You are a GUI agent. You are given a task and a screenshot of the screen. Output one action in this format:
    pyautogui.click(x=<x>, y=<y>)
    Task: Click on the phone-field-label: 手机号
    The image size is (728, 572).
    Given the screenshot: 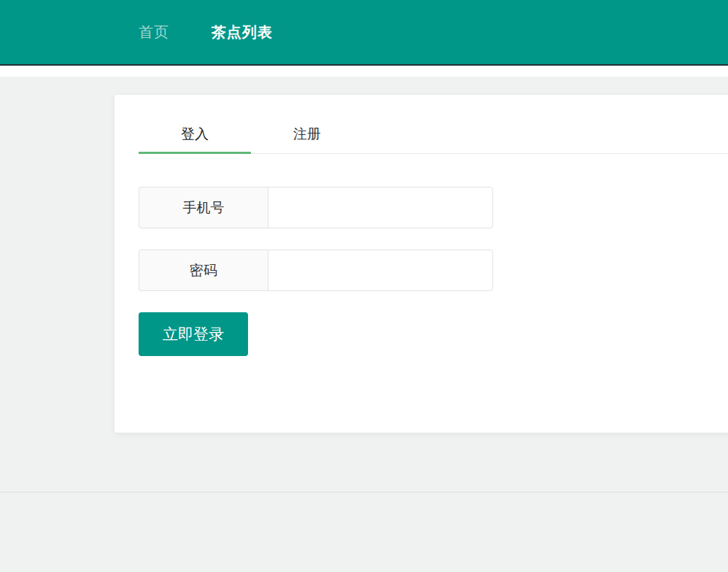 What is the action you would take?
    pyautogui.click(x=203, y=207)
    